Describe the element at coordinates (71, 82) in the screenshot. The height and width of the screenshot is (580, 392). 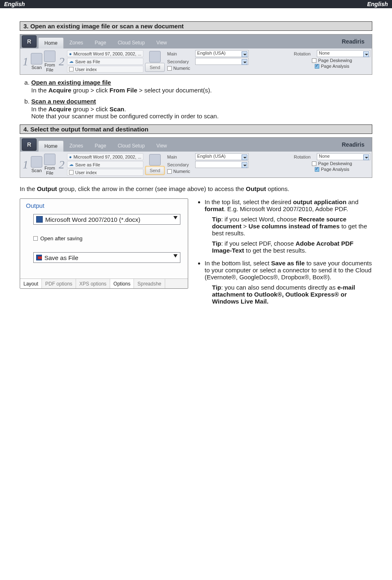
I see `step-a-head: Open an existing image file` at that location.